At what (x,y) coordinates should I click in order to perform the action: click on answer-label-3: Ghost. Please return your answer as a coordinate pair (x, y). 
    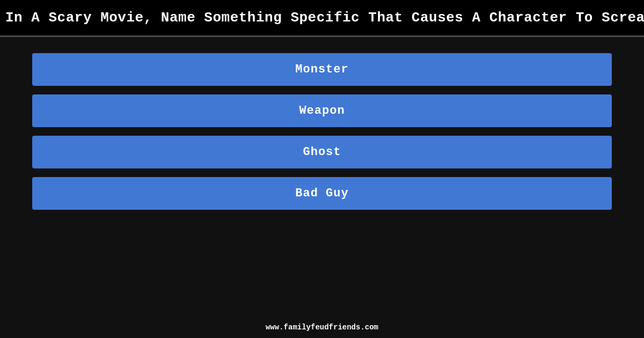
    Looking at the image, I should click on (322, 152).